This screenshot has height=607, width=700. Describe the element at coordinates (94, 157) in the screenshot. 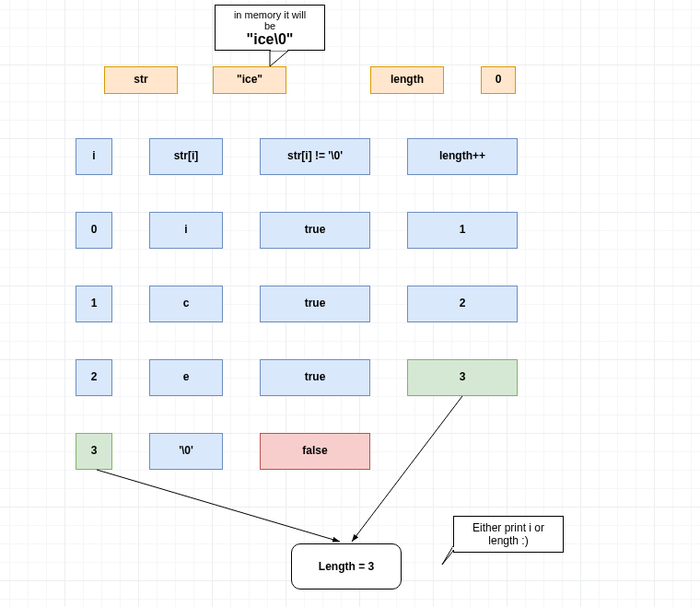

I see `hdr-i: i` at that location.